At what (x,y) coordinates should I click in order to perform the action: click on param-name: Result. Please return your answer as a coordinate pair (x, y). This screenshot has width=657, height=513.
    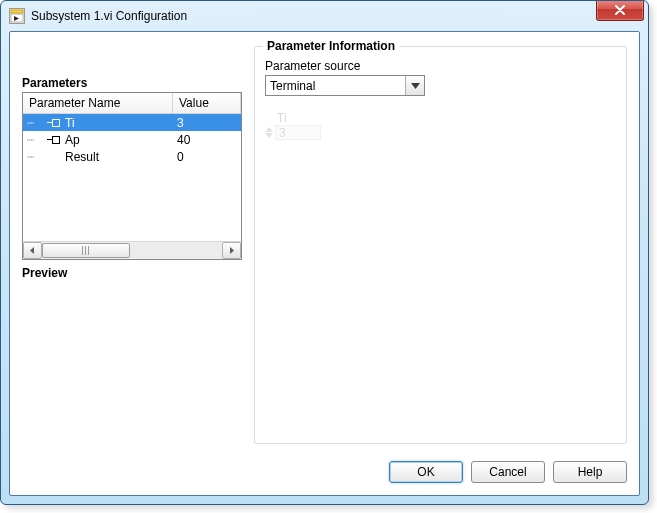
    Looking at the image, I should click on (82, 157).